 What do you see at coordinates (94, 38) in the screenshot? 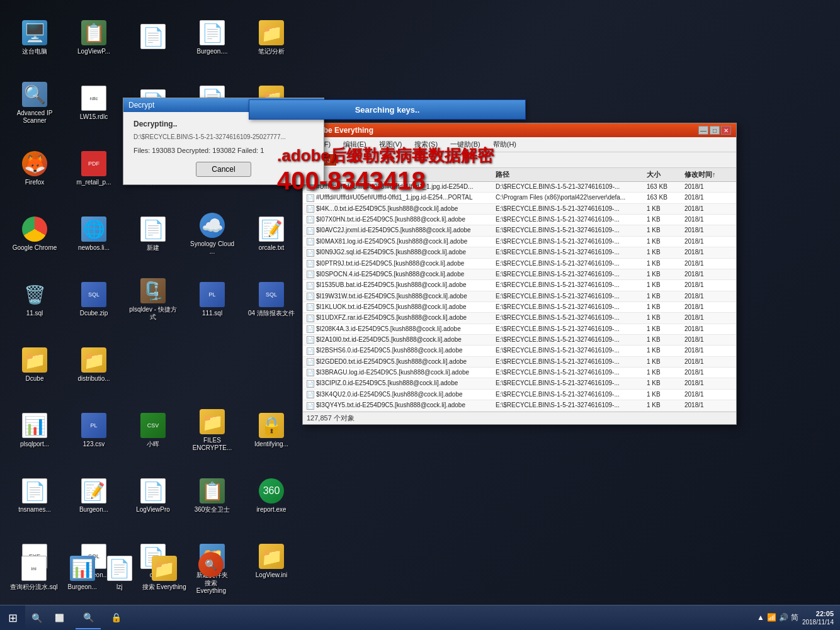
I see `icon-logview: 📋 LogViewP...` at bounding box center [94, 38].